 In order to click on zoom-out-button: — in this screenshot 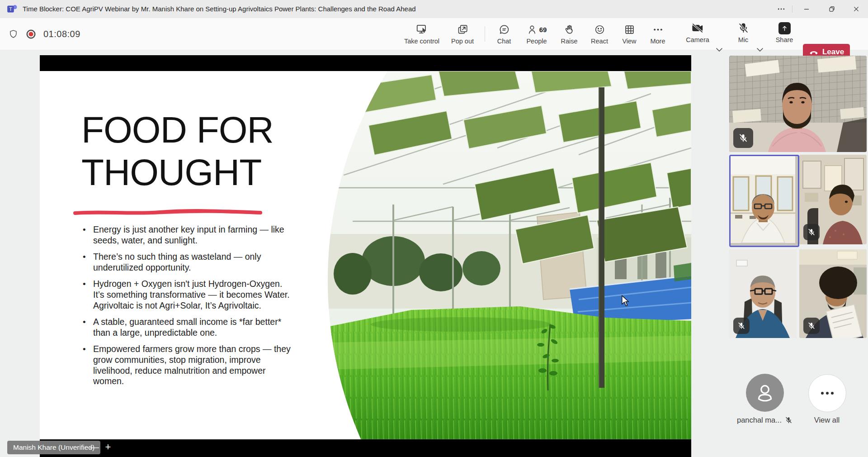, I will do `click(94, 447)`.